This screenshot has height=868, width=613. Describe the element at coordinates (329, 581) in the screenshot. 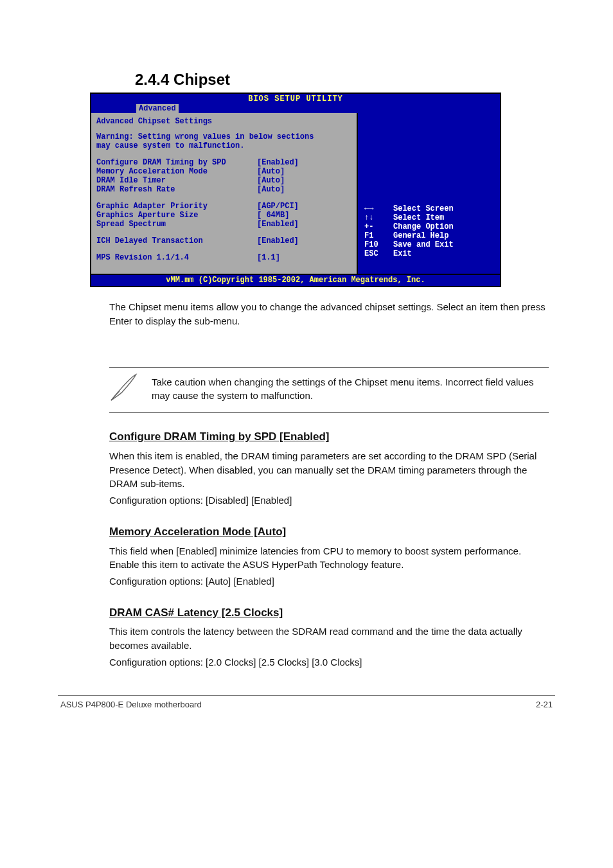

I see `item-config: Configuration options: [Auto] [Enabled]` at that location.